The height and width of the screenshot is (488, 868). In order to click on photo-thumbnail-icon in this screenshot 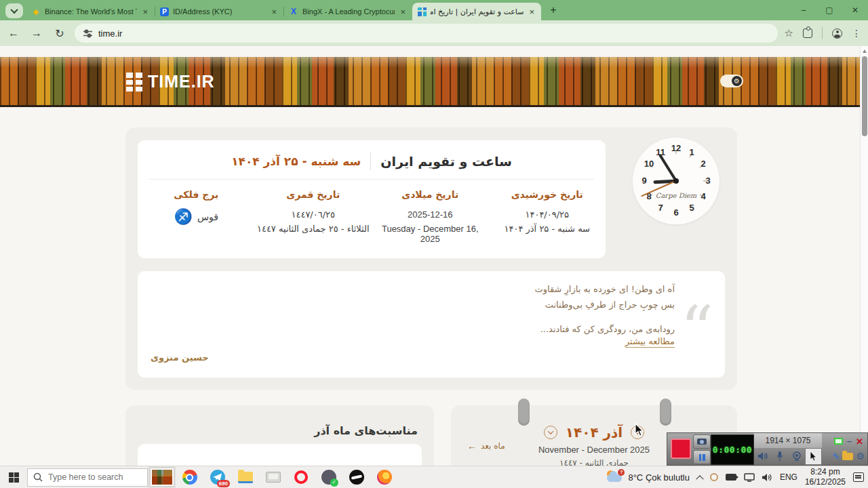, I will do `click(162, 477)`.